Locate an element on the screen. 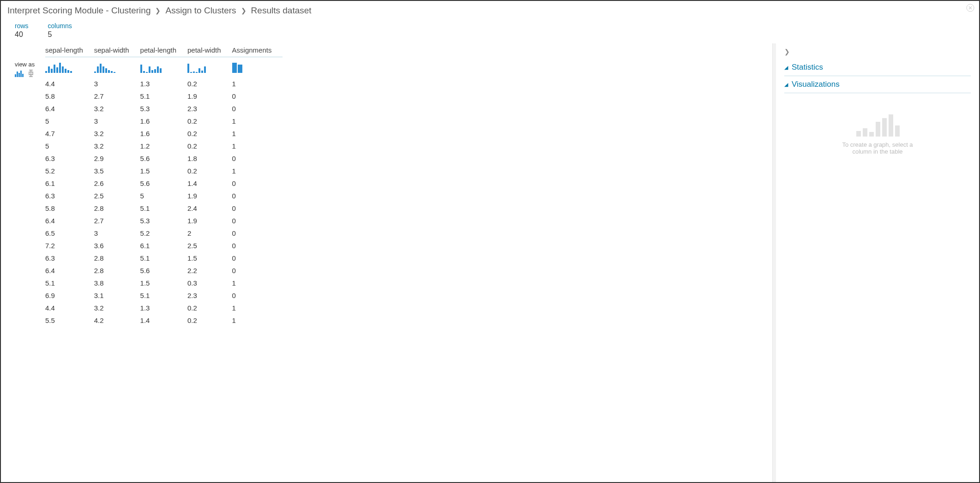 The image size is (980, 483). breadcrumb-item: Assign to Clusters is located at coordinates (200, 11).